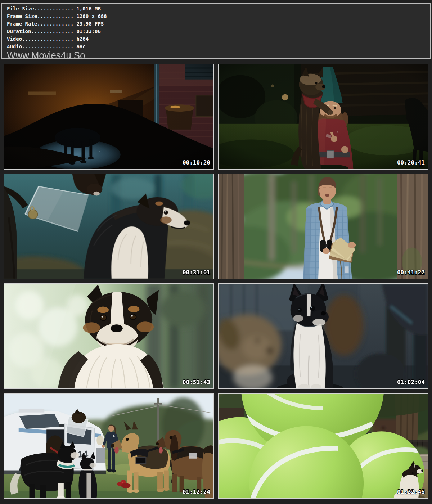 The height and width of the screenshot is (504, 432). I want to click on info-label: Frame Rate............, so click(40, 24).